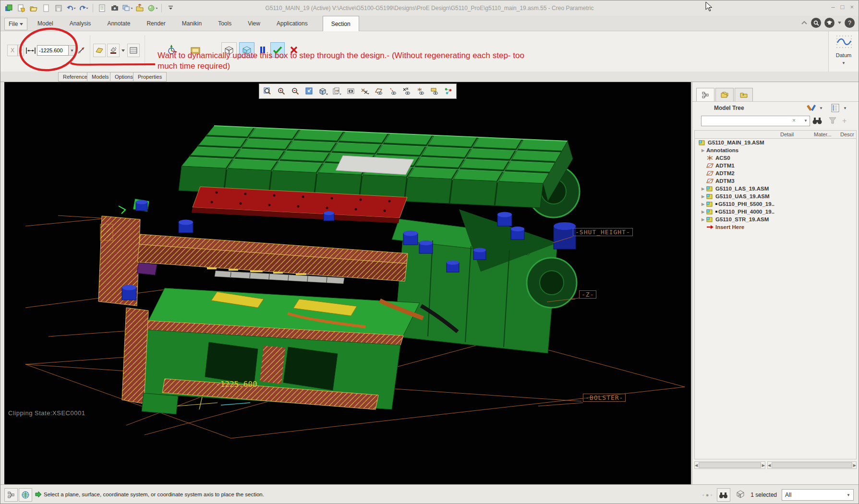 The height and width of the screenshot is (504, 859). I want to click on zoom-out-icon, so click(295, 91).